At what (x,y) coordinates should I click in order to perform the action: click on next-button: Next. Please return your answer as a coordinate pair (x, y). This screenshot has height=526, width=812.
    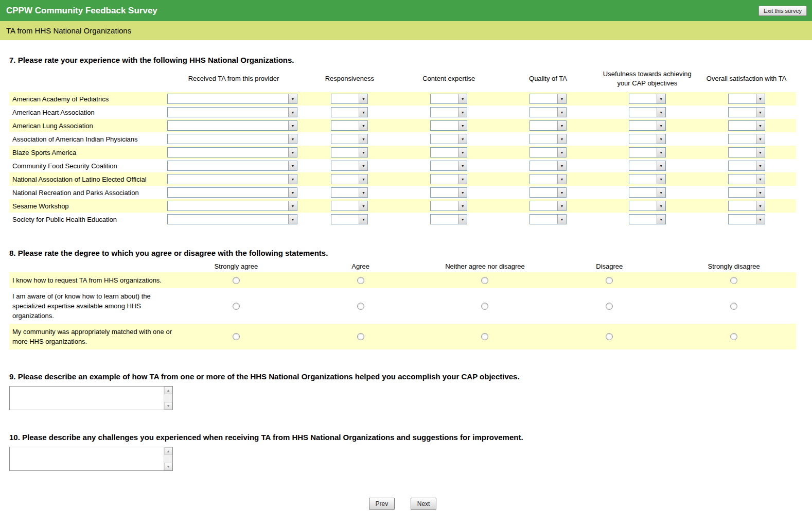
    Looking at the image, I should click on (424, 504).